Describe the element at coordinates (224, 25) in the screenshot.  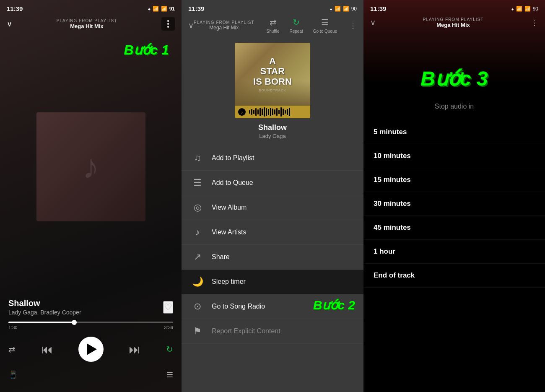
I see `p2-playing-info: PLAYING FROM PLAYLIST Mega Hit Mix` at that location.